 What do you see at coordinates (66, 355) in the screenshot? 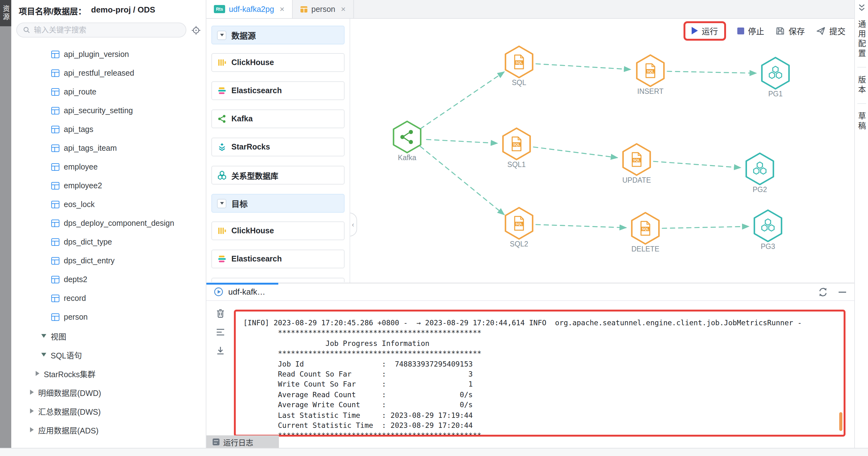
I see `tree-item-label: SQL语句` at bounding box center [66, 355].